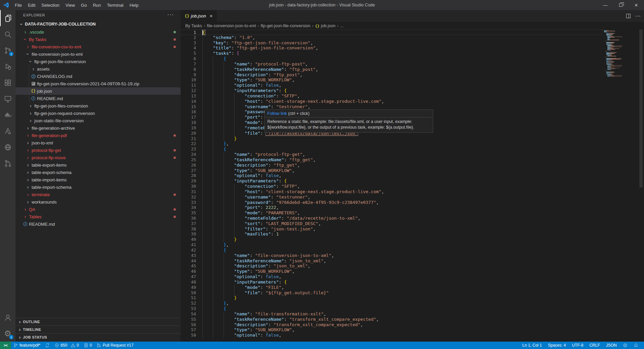 Image resolution: width=644 pixels, height=349 pixels. What do you see at coordinates (98, 194) in the screenshot?
I see `tree-item-terminate: ›terminate` at bounding box center [98, 194].